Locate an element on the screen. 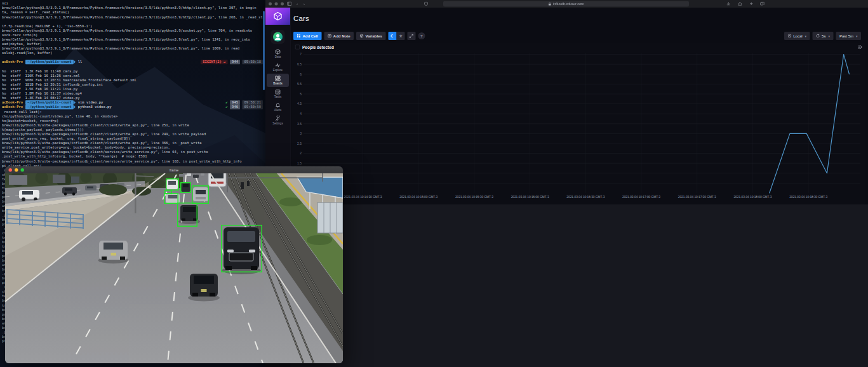 This screenshot has width=868, height=367. frame-window-controls is located at coordinates (17, 170).